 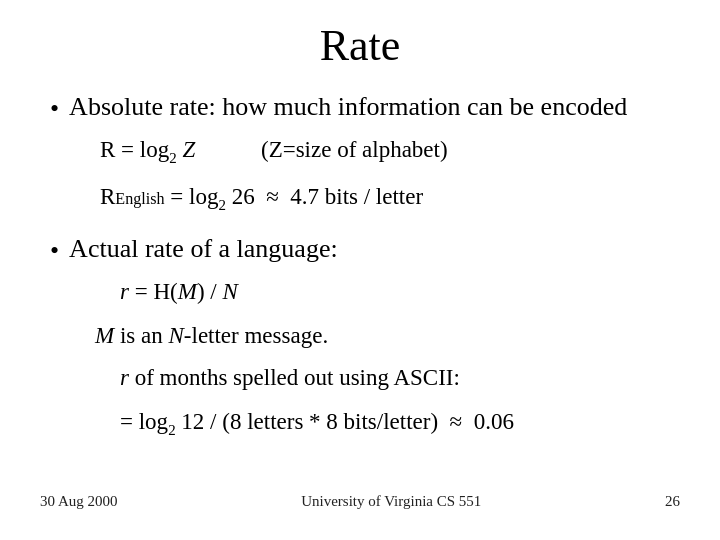 I want to click on bullet-2: • Actual rate of a language:, so click(x=365, y=250).